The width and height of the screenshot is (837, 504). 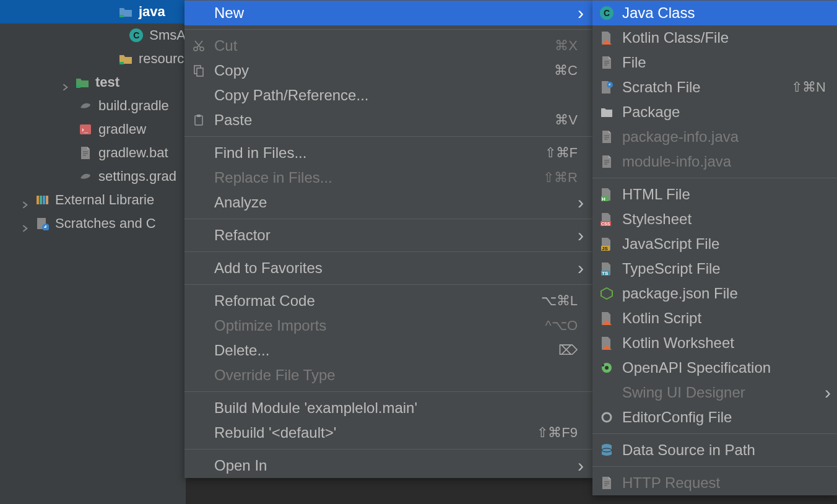 I want to click on tree-item-scratches-and-c: Scratches and C, so click(x=93, y=224).